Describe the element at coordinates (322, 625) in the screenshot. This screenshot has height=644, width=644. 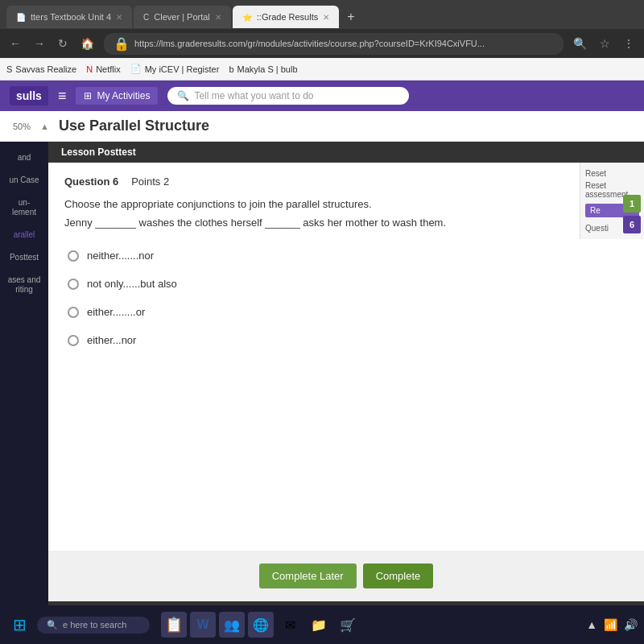
I see `taskbar: ⊞ 🔍 e here to search 📋 W 👥 🌐 ✉ 📁 🛒 ▲ 📶 🔊` at that location.